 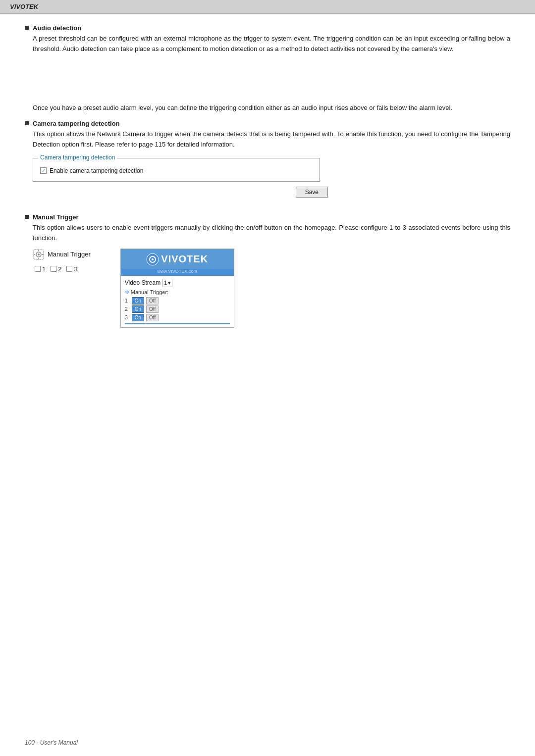 I want to click on mt-off-3: Off, so click(x=153, y=318).